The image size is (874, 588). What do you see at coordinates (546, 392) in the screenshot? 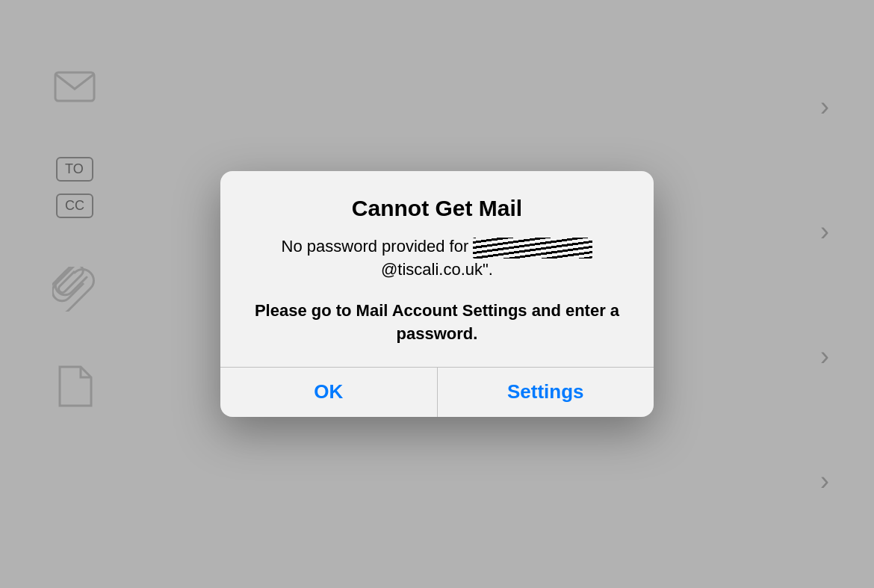
I see `settings-button: Settings` at bounding box center [546, 392].